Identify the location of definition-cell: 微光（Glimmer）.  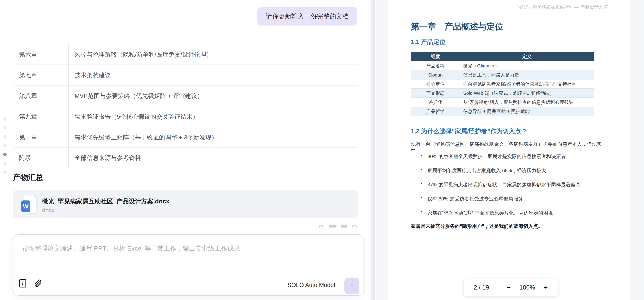
(527, 66).